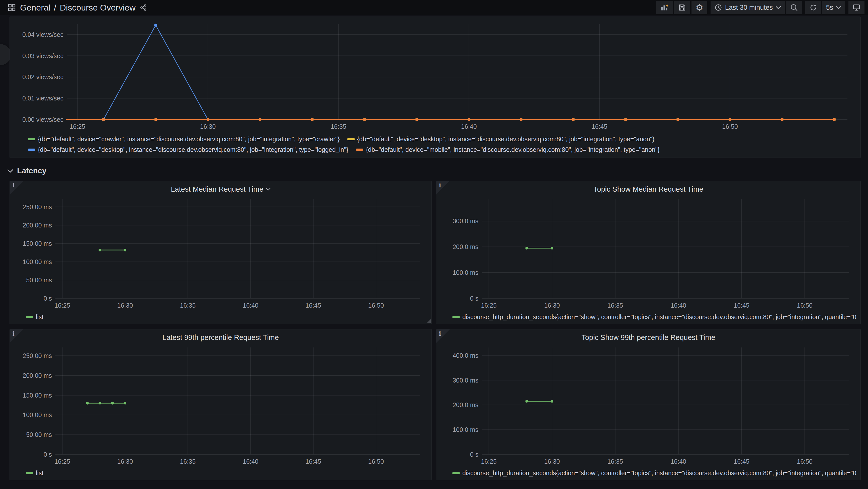  Describe the element at coordinates (429, 321) in the screenshot. I see `panel-resize-handle` at that location.